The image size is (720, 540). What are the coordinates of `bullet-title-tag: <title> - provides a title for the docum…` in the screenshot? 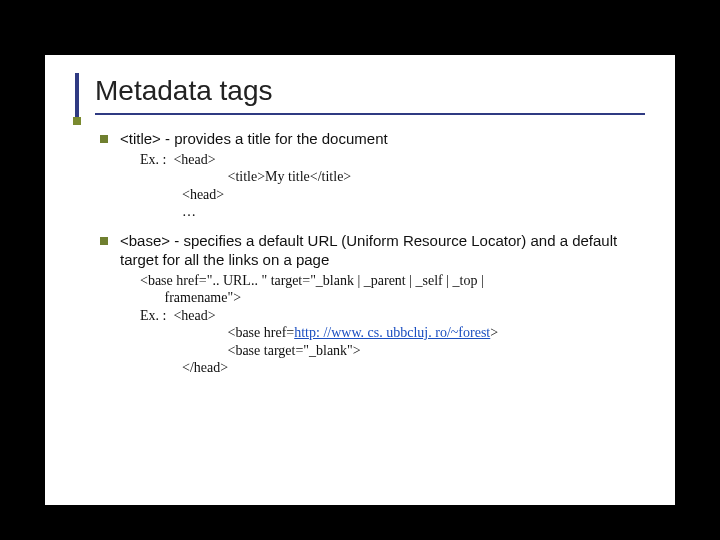 It's located at (370, 175).